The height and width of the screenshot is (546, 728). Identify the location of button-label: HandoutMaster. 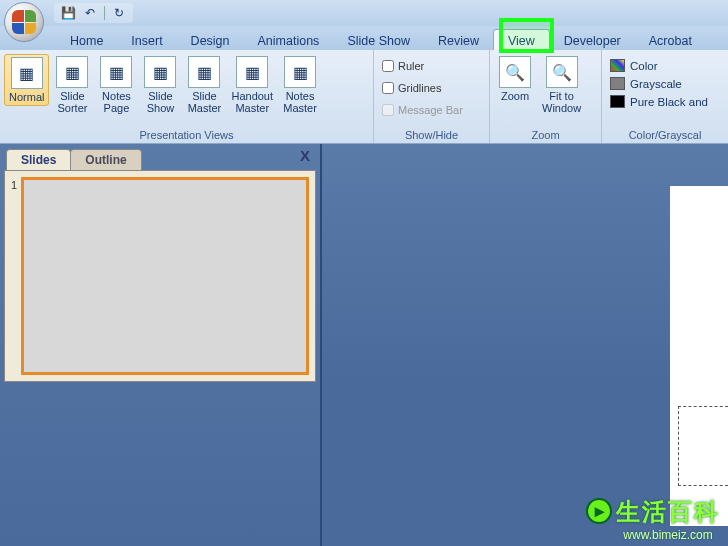
(252, 102).